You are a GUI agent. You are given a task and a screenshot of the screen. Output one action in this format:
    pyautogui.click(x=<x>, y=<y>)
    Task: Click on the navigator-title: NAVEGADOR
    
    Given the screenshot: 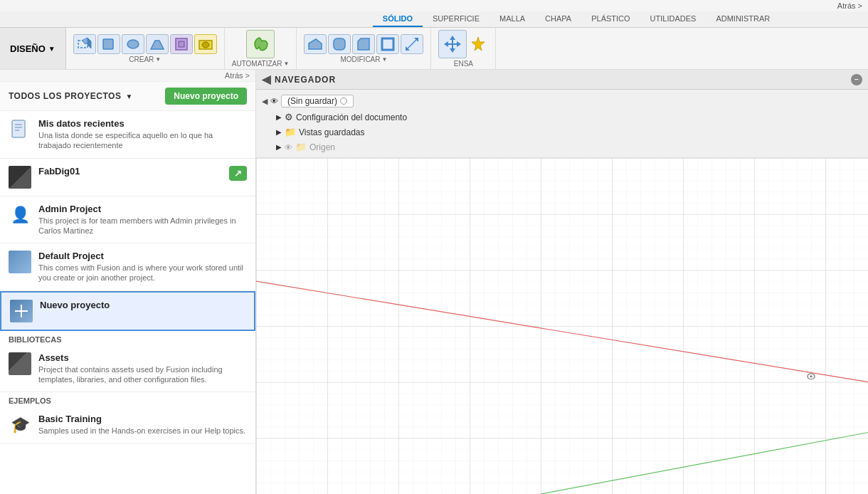 What is the action you would take?
    pyautogui.click(x=561, y=80)
    